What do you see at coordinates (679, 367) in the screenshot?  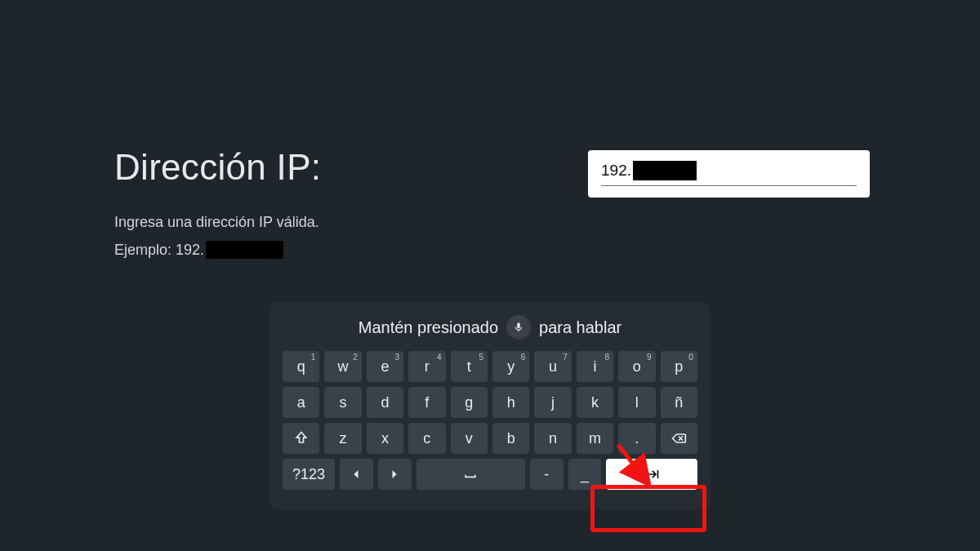 I see `key-p: p` at bounding box center [679, 367].